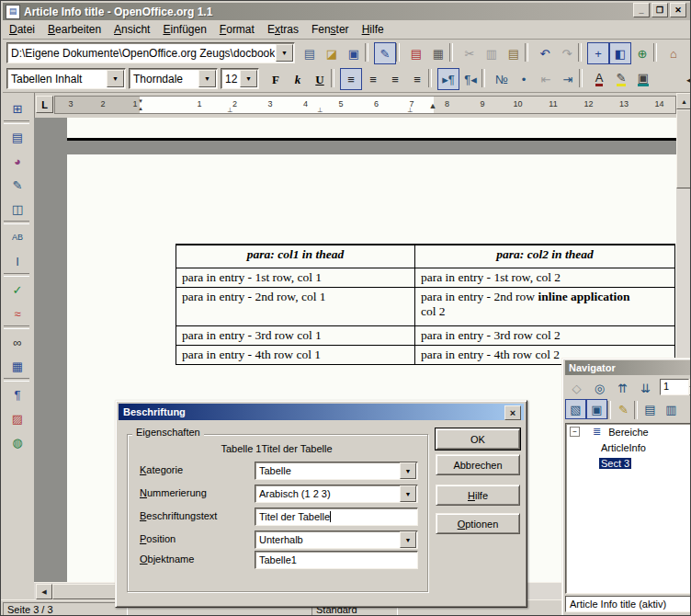  What do you see at coordinates (502, 79) in the screenshot?
I see `numbered-list-icon: №` at bounding box center [502, 79].